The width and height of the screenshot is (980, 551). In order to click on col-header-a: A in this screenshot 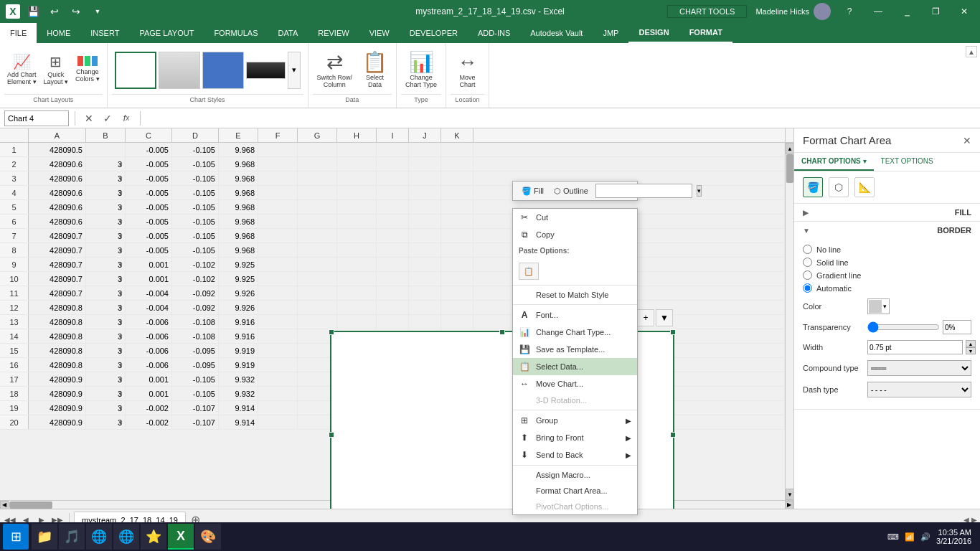, I will do `click(57, 136)`.